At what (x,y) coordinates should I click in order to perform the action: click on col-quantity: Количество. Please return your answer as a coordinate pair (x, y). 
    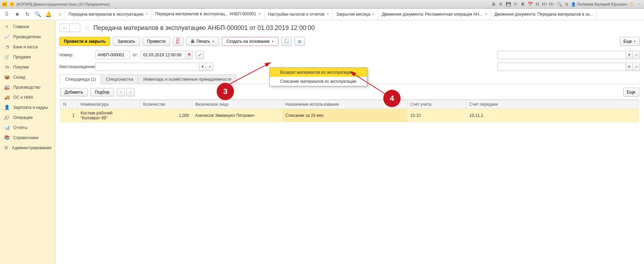
    Looking at the image, I should click on (166, 104).